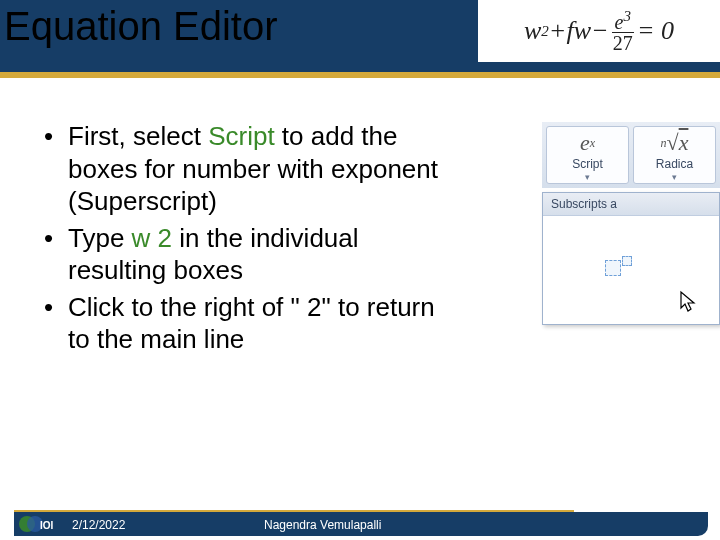 This screenshot has height=540, width=720. I want to click on script-icon-base: e, so click(585, 143).